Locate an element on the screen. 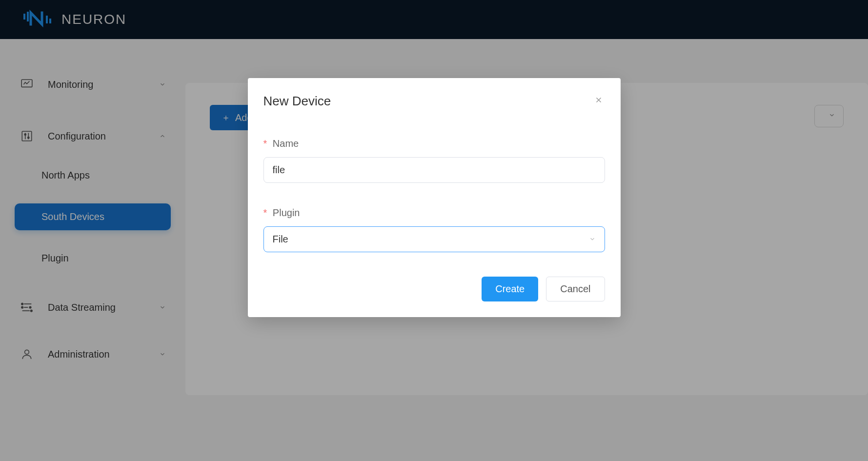 The height and width of the screenshot is (461, 868). close-icon is located at coordinates (599, 100).